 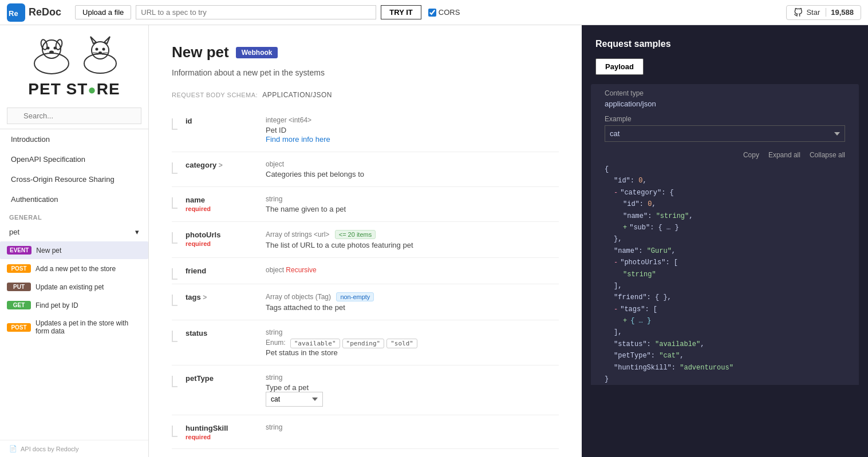 What do you see at coordinates (74, 305) in the screenshot?
I see `sidebar-item-find-pet: GET Find pet by ID` at bounding box center [74, 305].